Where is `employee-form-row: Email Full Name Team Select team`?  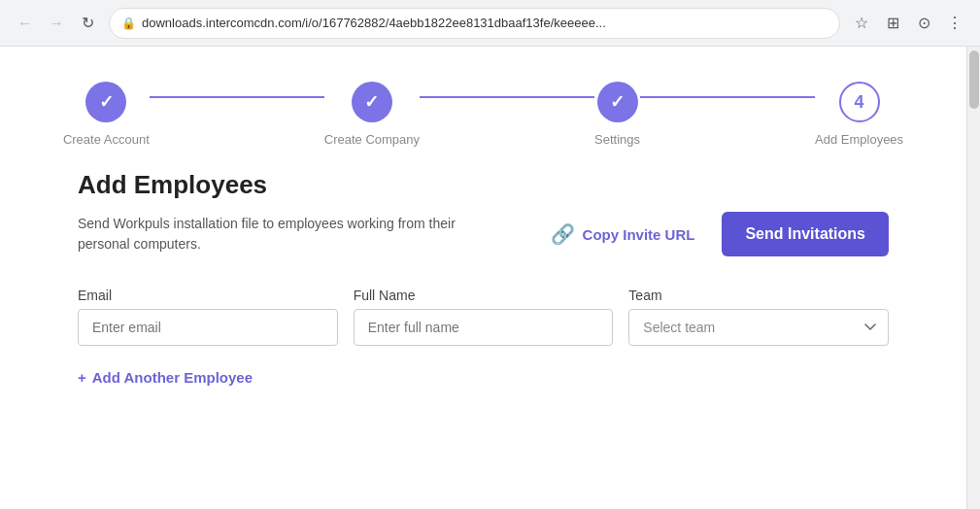
employee-form-row: Email Full Name Team Select team is located at coordinates (484, 317).